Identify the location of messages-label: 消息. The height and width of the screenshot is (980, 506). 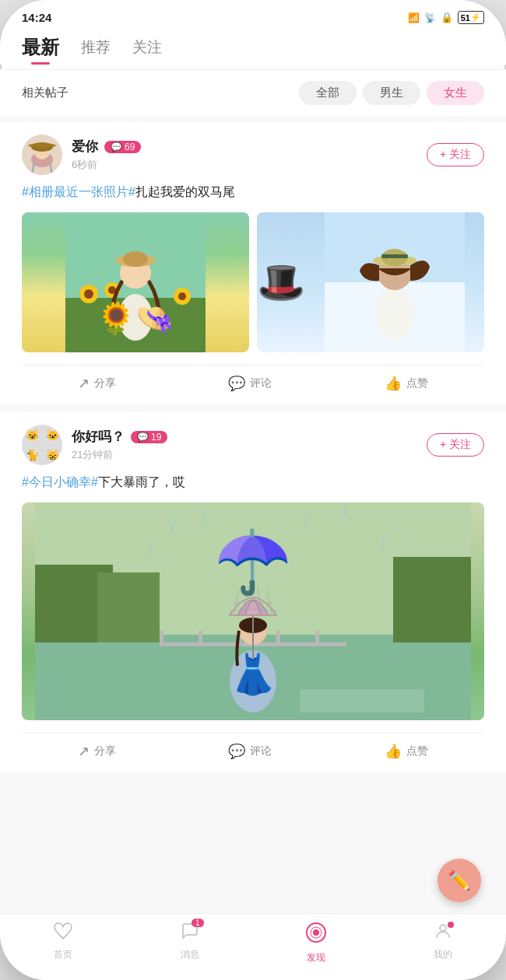
(190, 955).